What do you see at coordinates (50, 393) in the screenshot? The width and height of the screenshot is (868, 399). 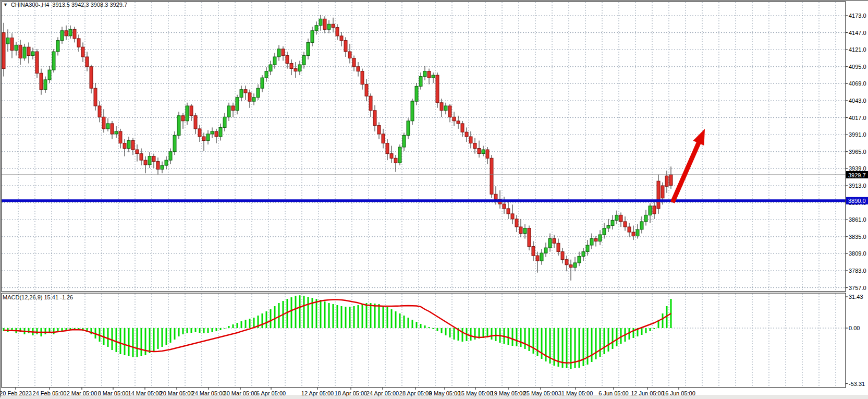 I see `date-tick-label: 24 Feb 05:00` at bounding box center [50, 393].